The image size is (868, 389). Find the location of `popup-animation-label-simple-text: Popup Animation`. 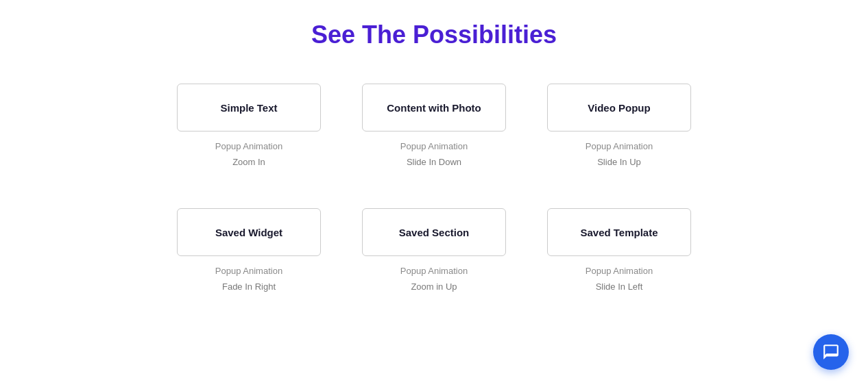

popup-animation-label-simple-text: Popup Animation is located at coordinates (249, 147).